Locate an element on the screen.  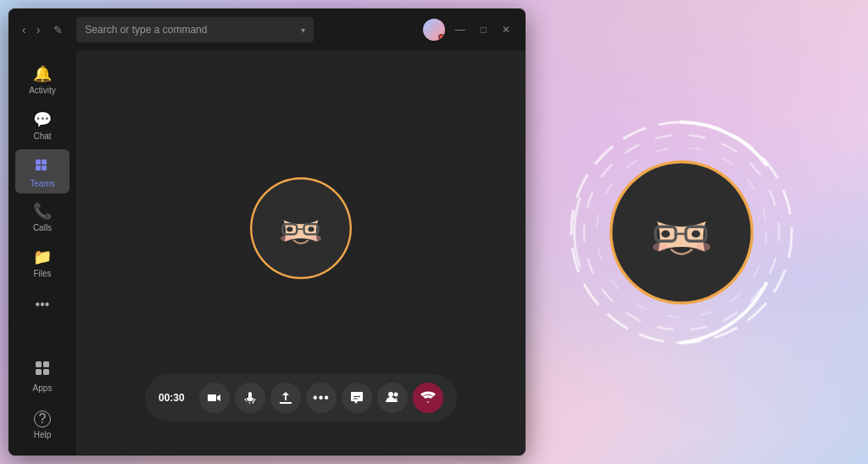
call-controls: 00:30 ••• is located at coordinates (301, 398).